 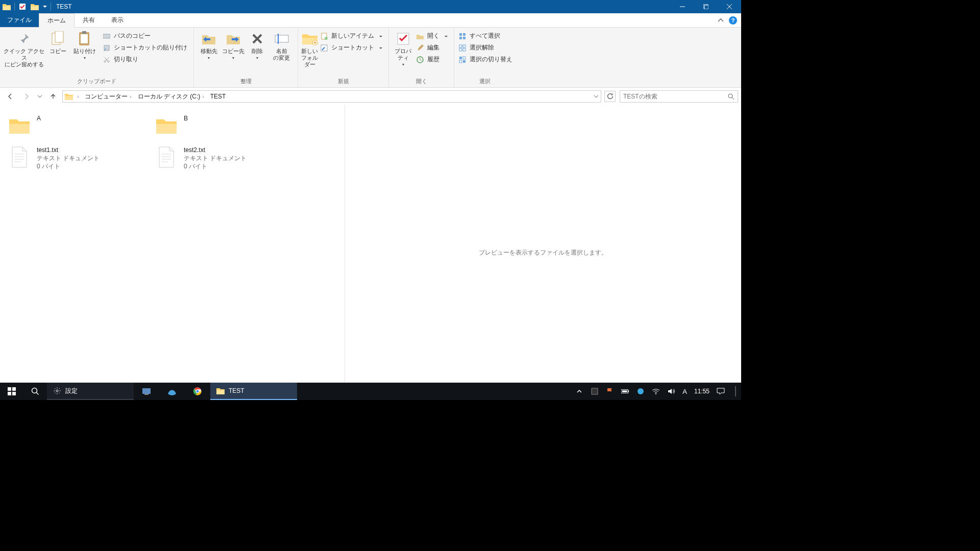 What do you see at coordinates (146, 48) in the screenshot?
I see `paste-shortcut-button: ショートカットの貼り付け` at bounding box center [146, 48].